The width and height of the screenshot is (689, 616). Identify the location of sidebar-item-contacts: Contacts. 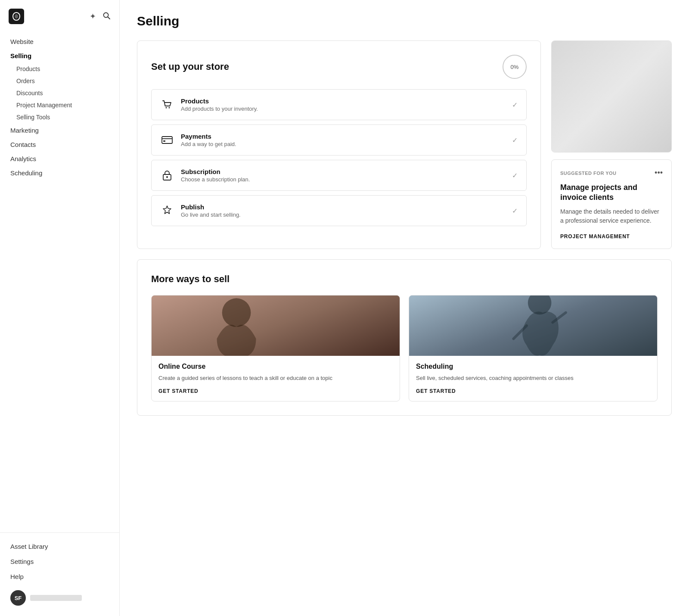
(59, 145).